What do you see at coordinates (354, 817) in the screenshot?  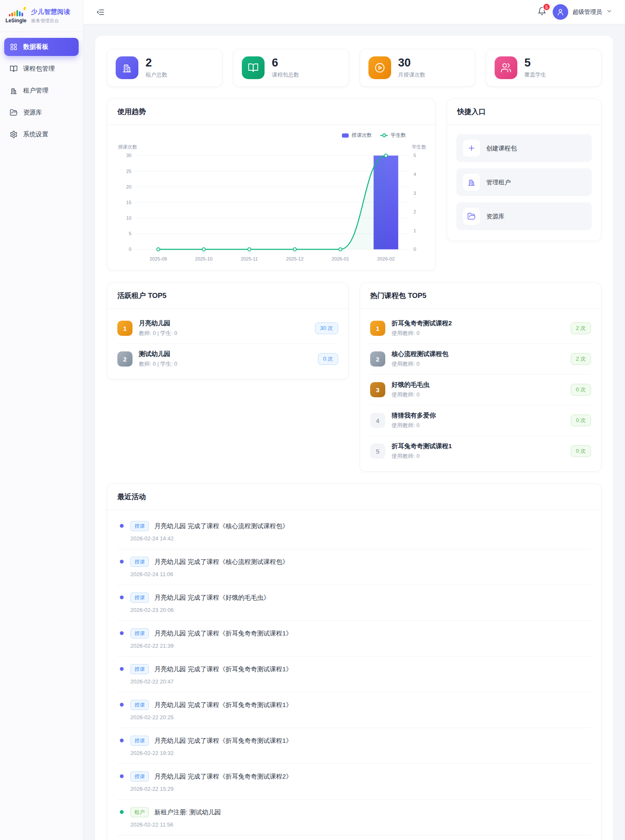 I see `activity-item-tenant: 租户 新租户注册: 测试幼儿园 2026-02-22 11:56` at bounding box center [354, 817].